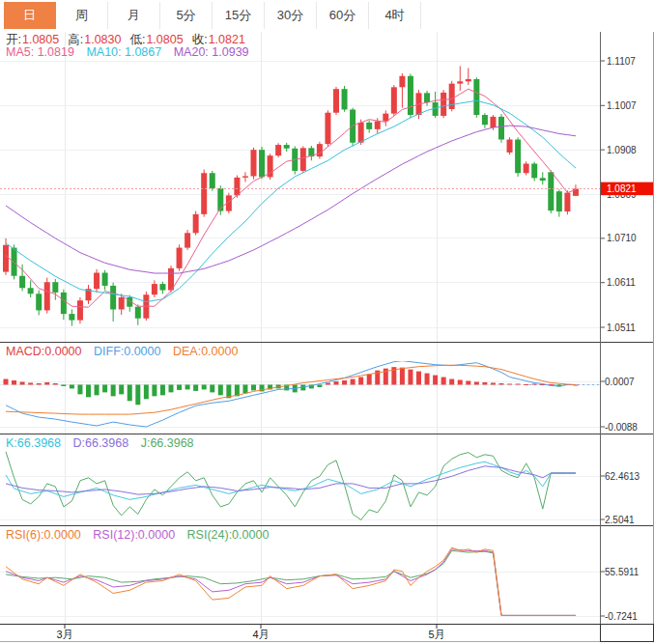 This screenshot has height=644, width=654. What do you see at coordinates (620, 382) in the screenshot?
I see `svg-text: 0.0007` at bounding box center [620, 382].